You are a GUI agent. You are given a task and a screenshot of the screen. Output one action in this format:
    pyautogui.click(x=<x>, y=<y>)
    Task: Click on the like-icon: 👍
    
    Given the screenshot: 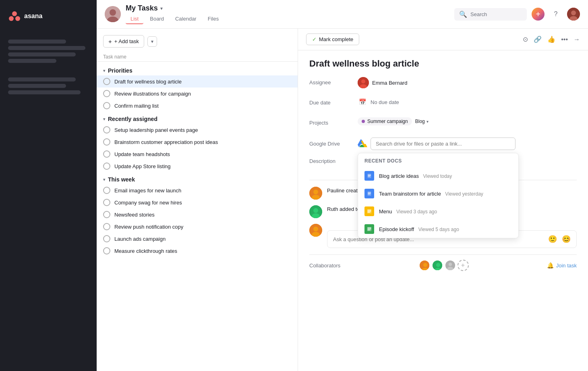 What is the action you would take?
    pyautogui.click(x=551, y=40)
    